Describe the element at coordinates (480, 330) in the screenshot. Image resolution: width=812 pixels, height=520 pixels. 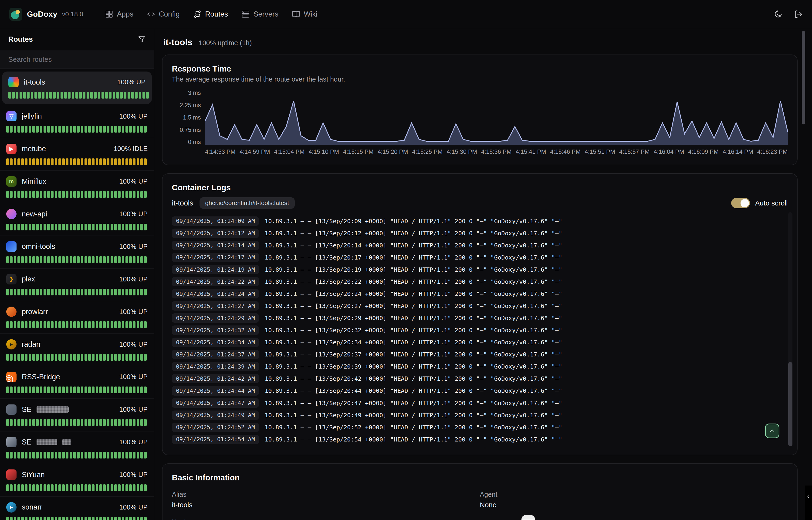
I see `log-row: 09/14/2025, 01:24:32 AM10.89.3.1 – – [13…` at that location.